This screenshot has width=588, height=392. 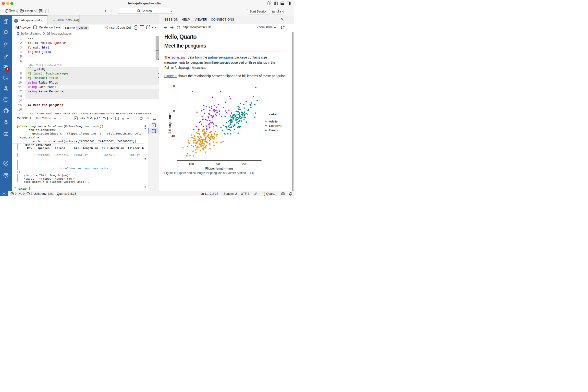 I want to click on svg-text: color, so click(x=273, y=114).